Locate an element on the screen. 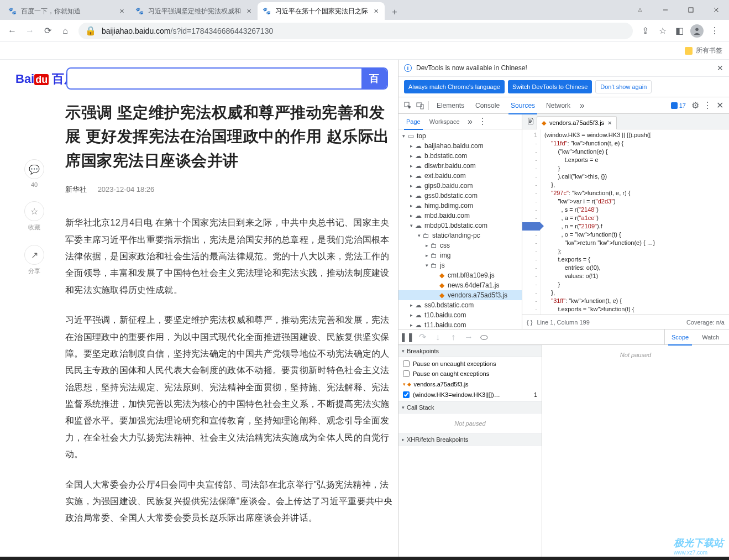  tree-item: ◆vendors.a75ad5f3.js is located at coordinates (460, 295).